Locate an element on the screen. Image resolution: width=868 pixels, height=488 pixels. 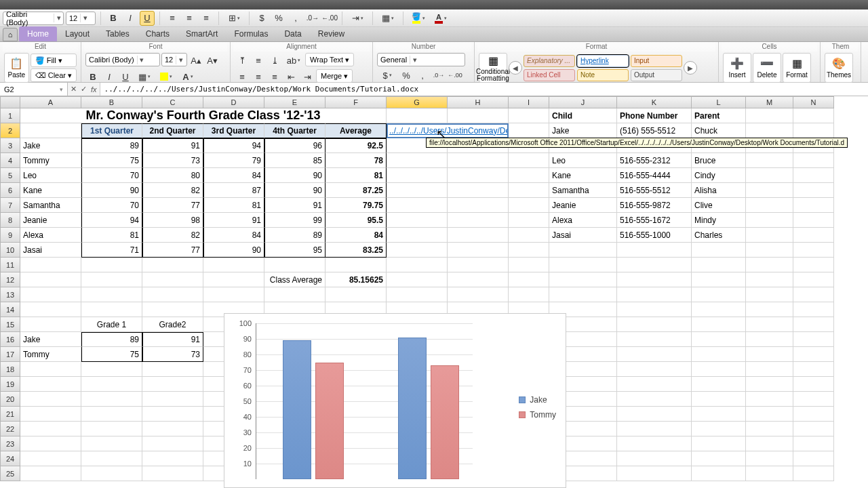
cell-B6: 90 is located at coordinates (112, 190).